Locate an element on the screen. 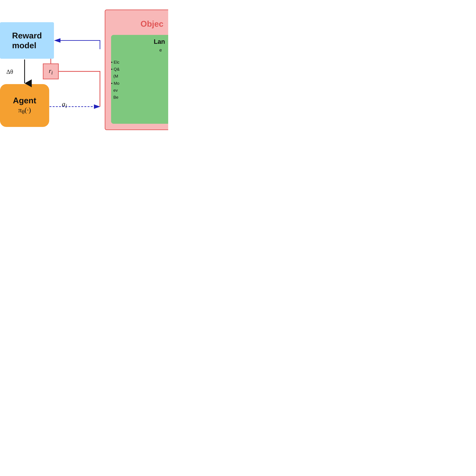 Image resolution: width=476 pixels, height=476 pixels. ri-label: ri is located at coordinates (51, 71).